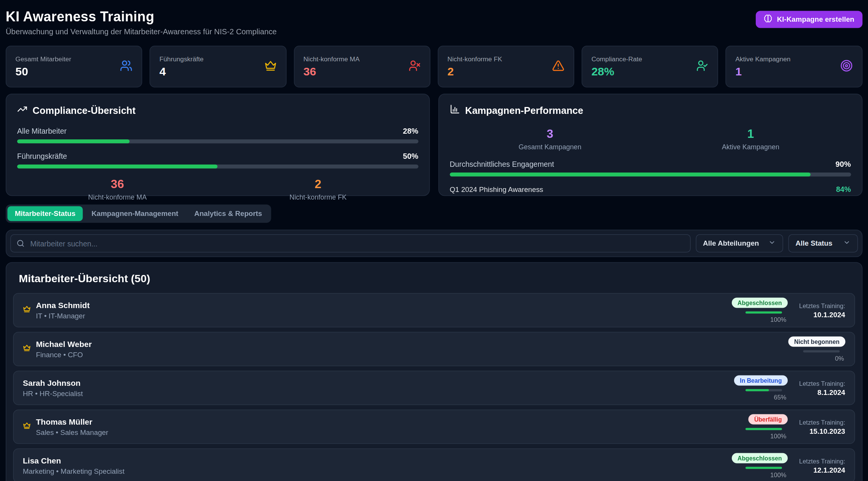 Image resolution: width=868 pixels, height=481 pixels. What do you see at coordinates (780, 397) in the screenshot?
I see `progress-percent: 65%` at bounding box center [780, 397].